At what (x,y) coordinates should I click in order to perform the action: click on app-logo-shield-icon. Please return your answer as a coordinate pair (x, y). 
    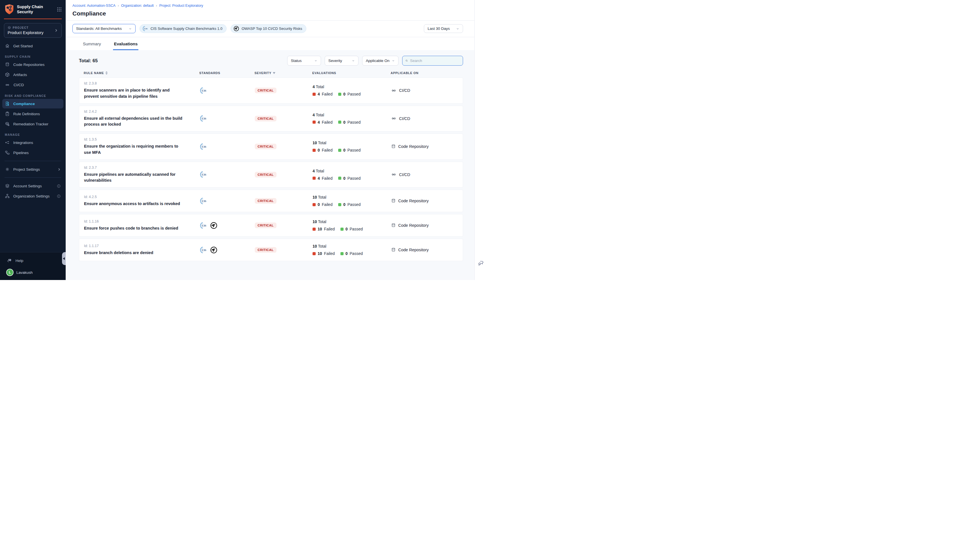
    Looking at the image, I should click on (9, 9).